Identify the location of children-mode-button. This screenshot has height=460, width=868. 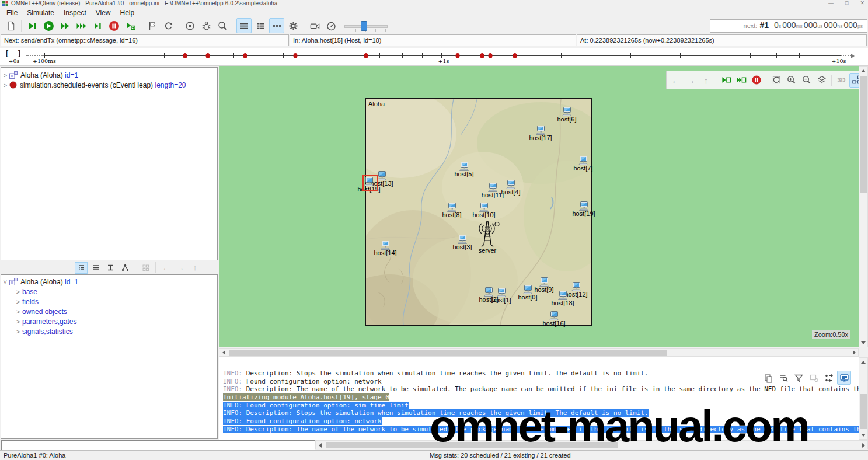
(110, 268).